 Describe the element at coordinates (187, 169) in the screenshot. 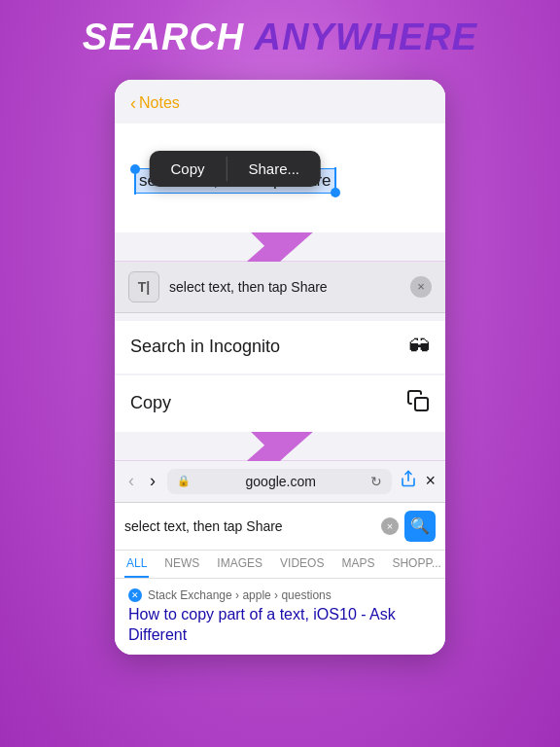

I see `popup-copy-button: Copy` at that location.